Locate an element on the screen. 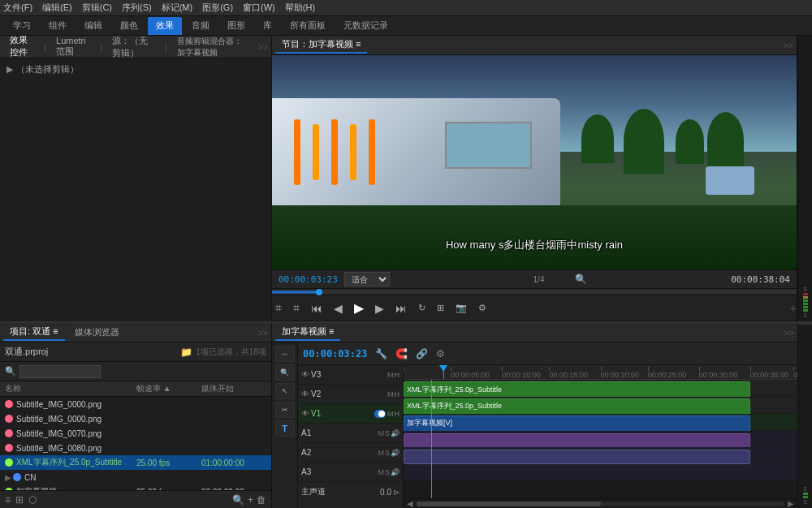  export-frame-btn: 📷 is located at coordinates (461, 308).